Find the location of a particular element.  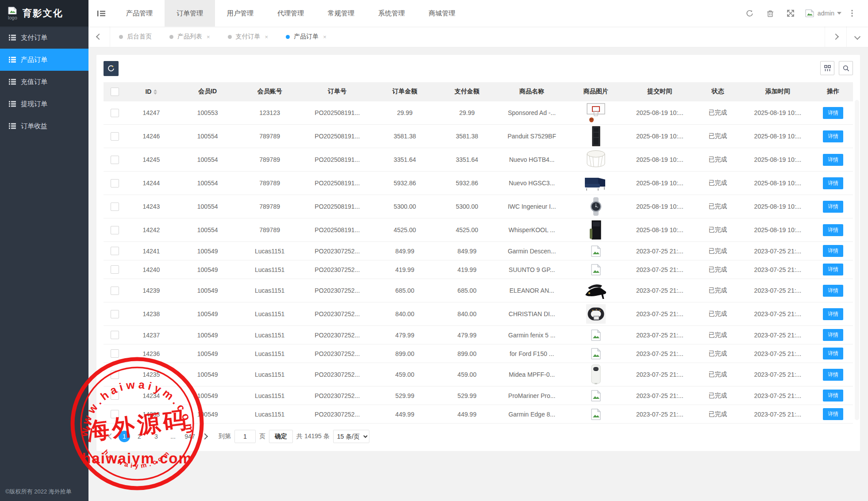

nav-item-4: 代理管理 is located at coordinates (291, 13).